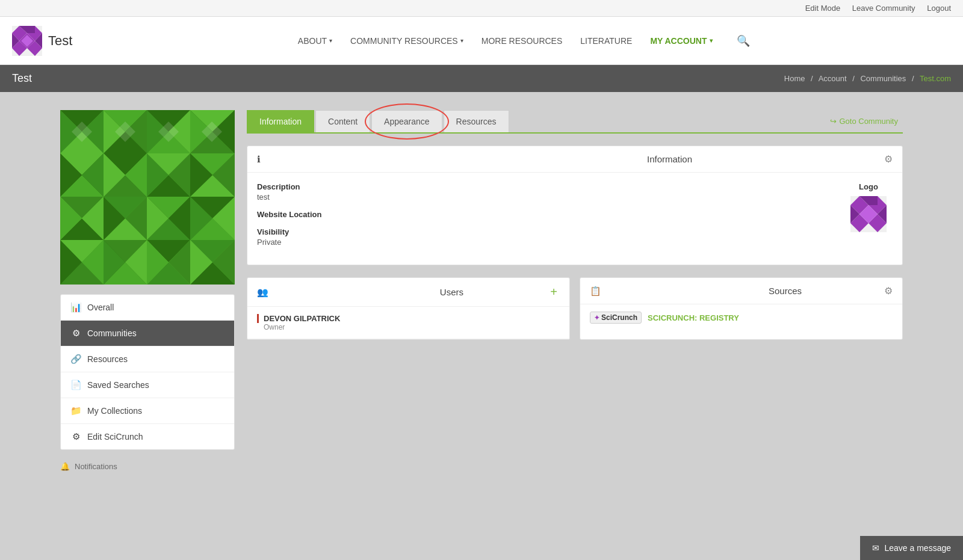  Describe the element at coordinates (869, 214) in the screenshot. I see `community-small-logo` at that location.